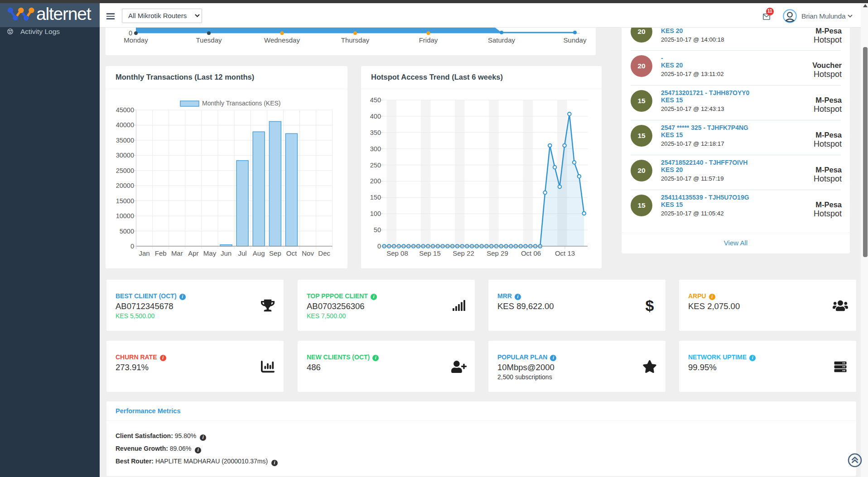 The image size is (868, 477). What do you see at coordinates (259, 253) in the screenshot?
I see `svg-text: Aug` at bounding box center [259, 253].